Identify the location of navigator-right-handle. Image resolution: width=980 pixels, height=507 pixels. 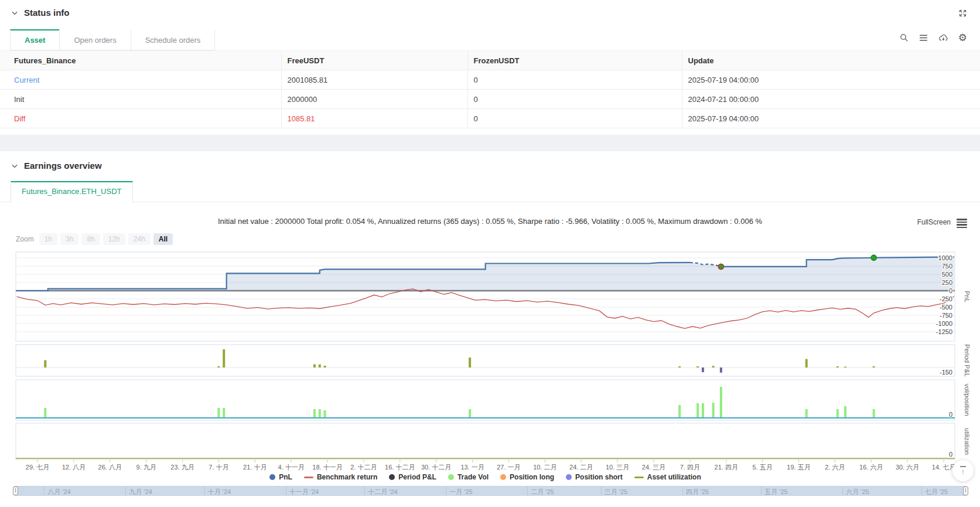
(965, 491).